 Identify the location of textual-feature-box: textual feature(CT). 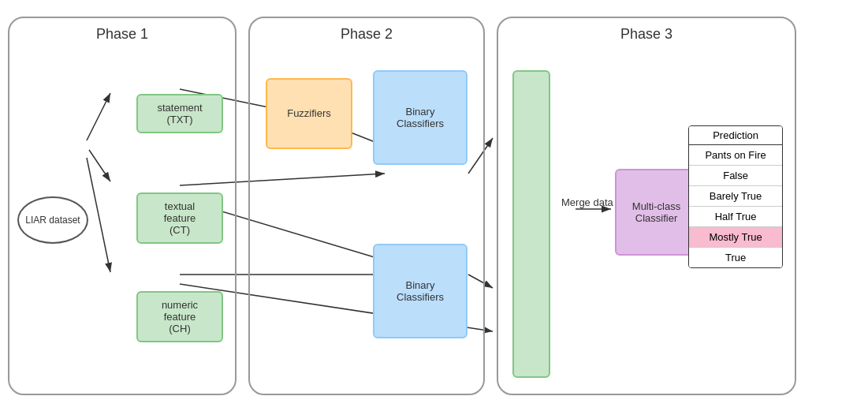
(180, 218).